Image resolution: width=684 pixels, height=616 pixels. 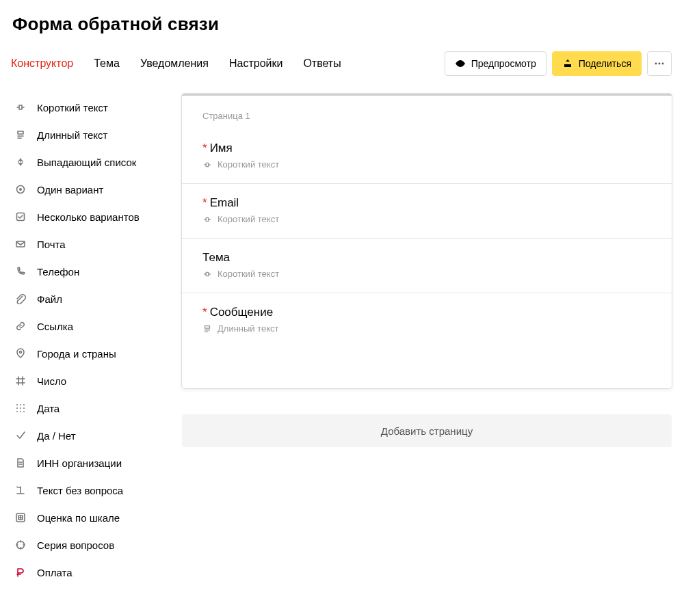 I want to click on tab-settings: Настройки, so click(x=256, y=64).